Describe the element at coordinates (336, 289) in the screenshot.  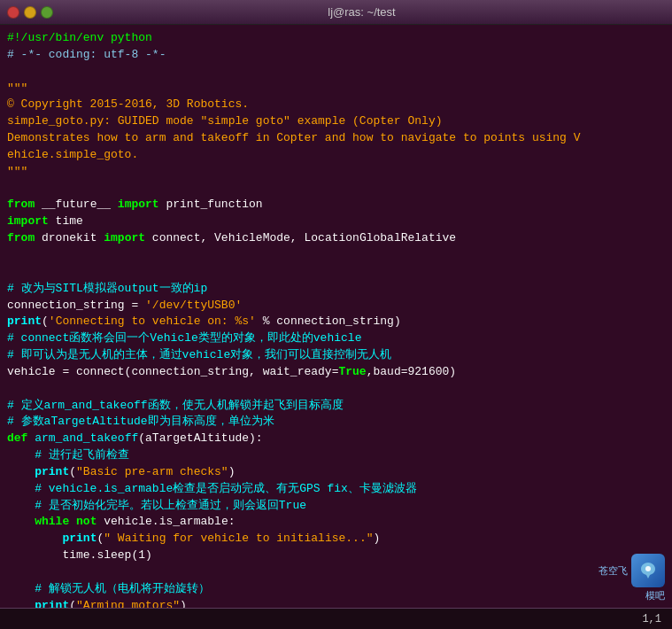
I see `code-line: # 改为与SITL模拟器output一致的ip` at that location.